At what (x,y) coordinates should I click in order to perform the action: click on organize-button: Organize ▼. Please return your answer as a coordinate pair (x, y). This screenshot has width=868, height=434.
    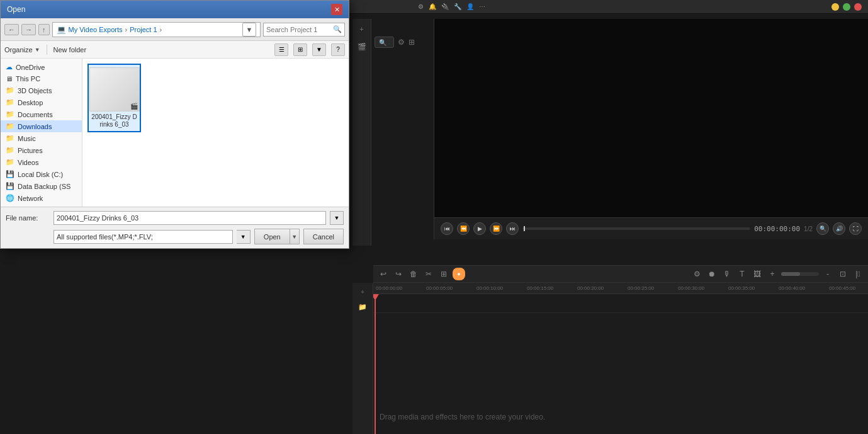
    Looking at the image, I should click on (23, 50).